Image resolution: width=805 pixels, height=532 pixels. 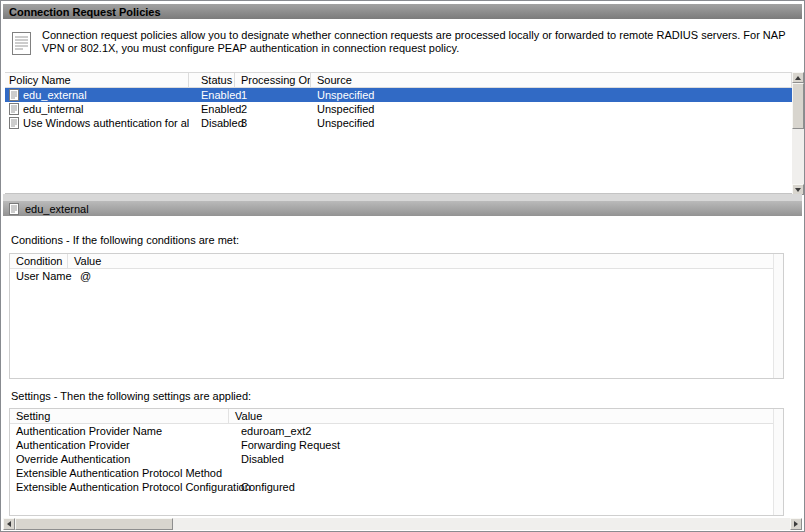 What do you see at coordinates (798, 78) in the screenshot?
I see `scroll-up-button` at bounding box center [798, 78].